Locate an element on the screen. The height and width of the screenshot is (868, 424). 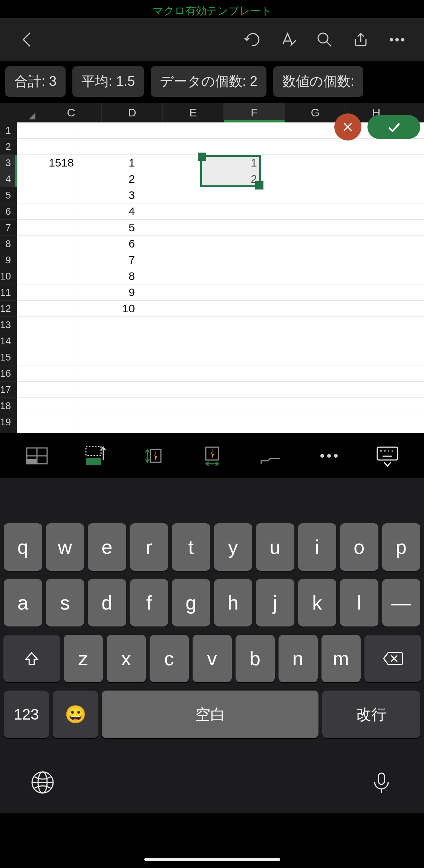
row-header-12: 12 is located at coordinates (8, 309).